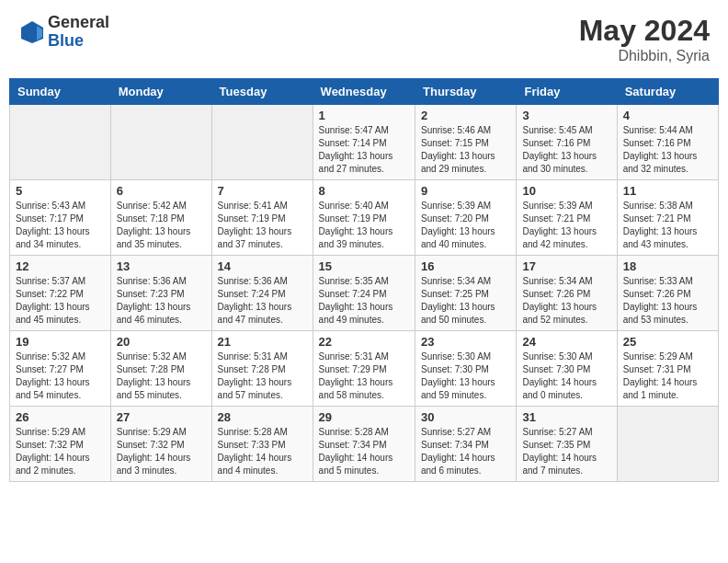 The width and height of the screenshot is (728, 563). What do you see at coordinates (364, 143) in the screenshot?
I see `calendar-week-row: 1Sunrise: 5:47 AMSunset: 7:14 PMDaylight…` at bounding box center [364, 143].